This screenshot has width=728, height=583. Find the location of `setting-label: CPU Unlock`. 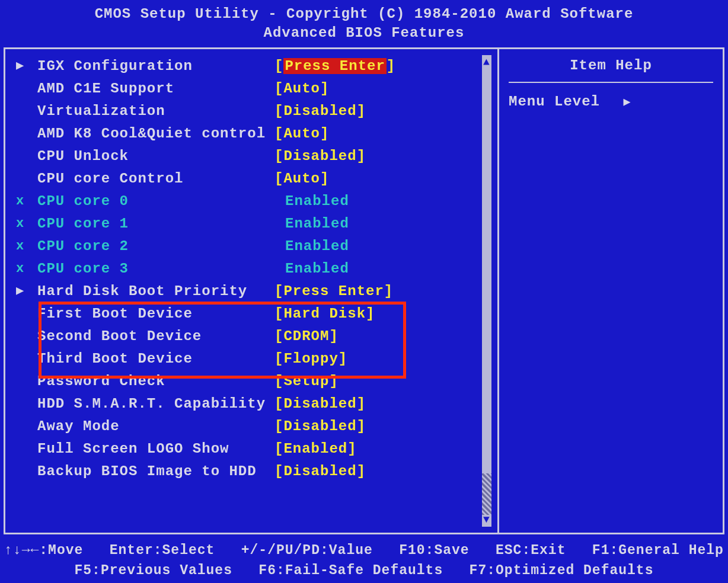

setting-label: CPU Unlock is located at coordinates (156, 156).